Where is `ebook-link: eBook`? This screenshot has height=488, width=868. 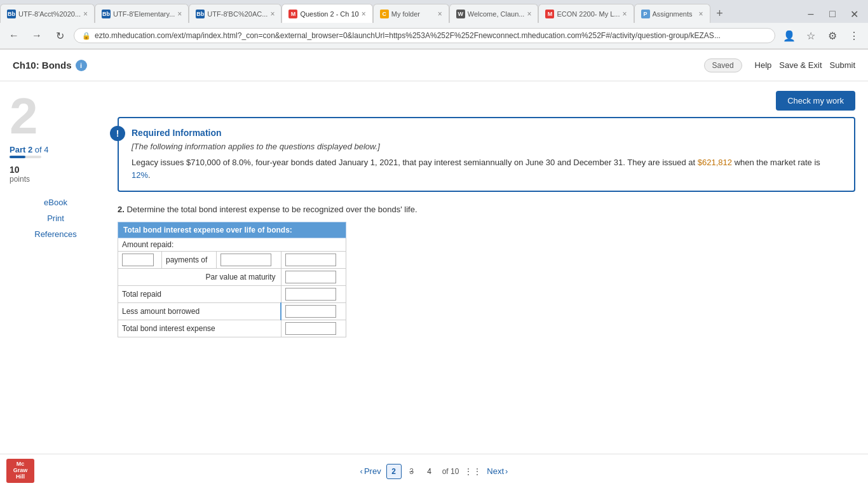 ebook-link: eBook is located at coordinates (56, 202).